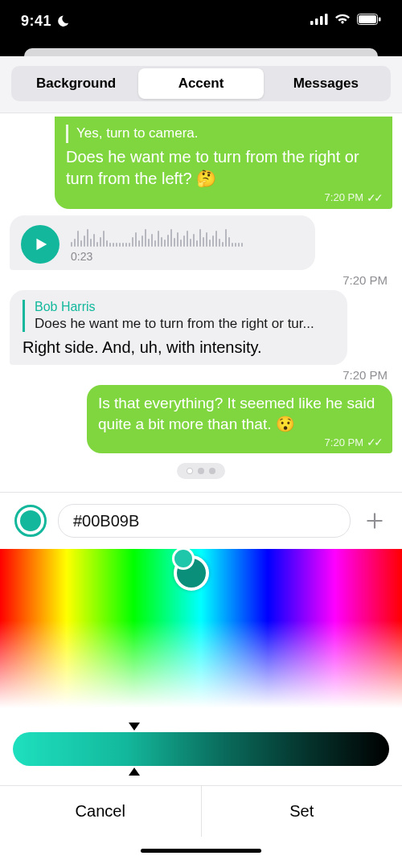 This screenshot has height=868, width=402. I want to click on shade-marker-bottom-icon, so click(134, 772).